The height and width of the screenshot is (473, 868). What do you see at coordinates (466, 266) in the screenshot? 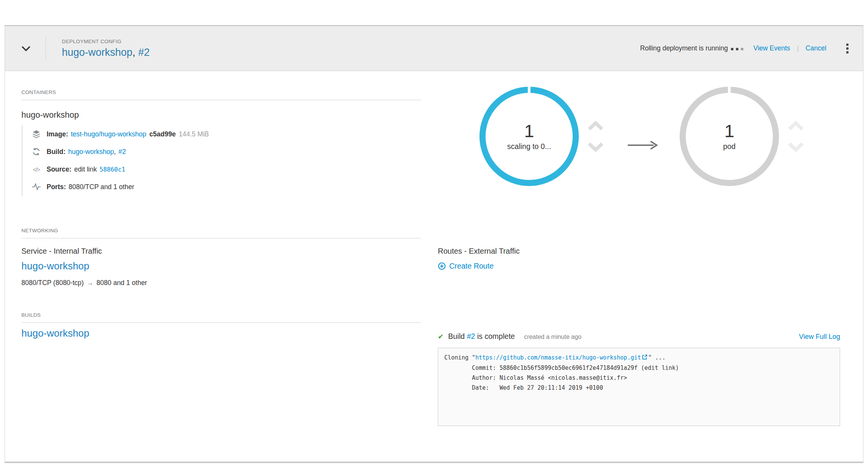
I see `create-route-link: Create Route` at bounding box center [466, 266].